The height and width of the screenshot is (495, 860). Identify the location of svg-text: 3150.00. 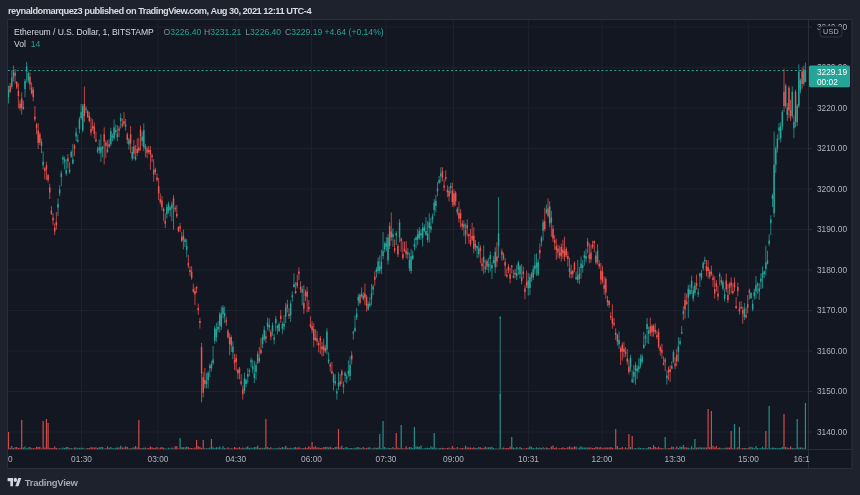
(832, 391).